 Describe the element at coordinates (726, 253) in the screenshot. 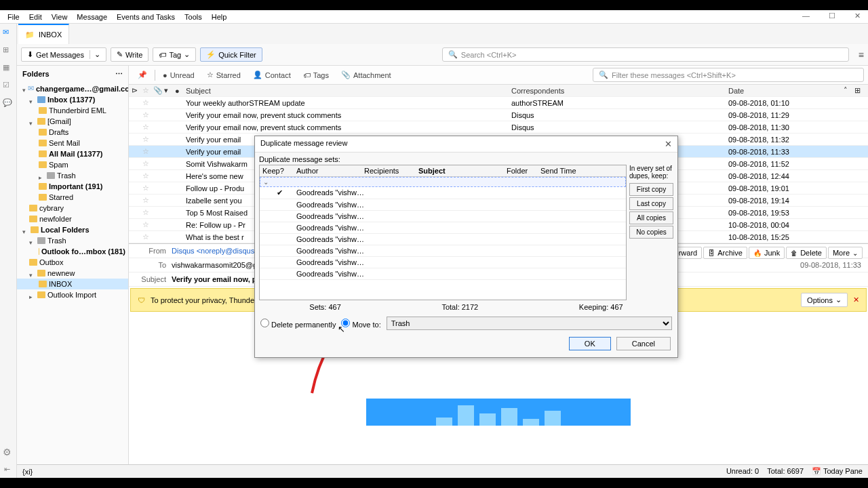

I see `archive-button: 🗄 Archive` at that location.